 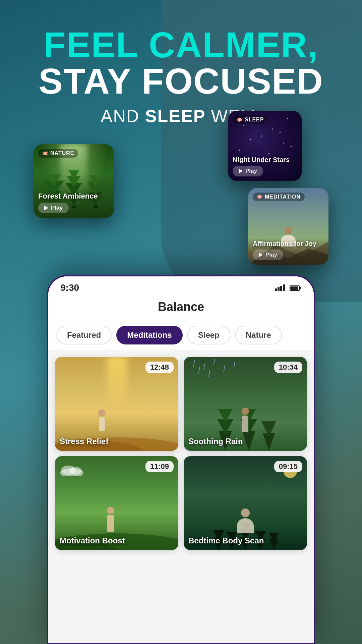 What do you see at coordinates (281, 288) in the screenshot?
I see `signal-icon` at bounding box center [281, 288].